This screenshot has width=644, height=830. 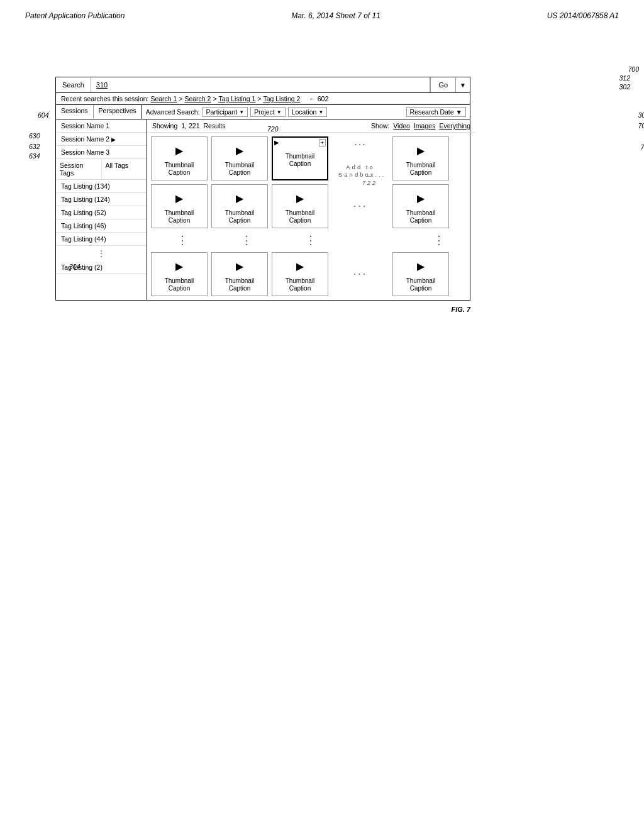 I want to click on search-down-arrow: ▼, so click(x=463, y=85).